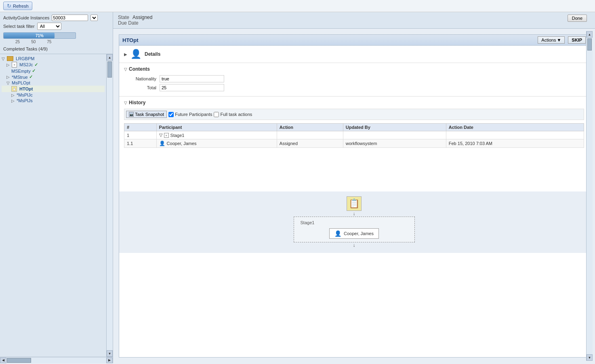 The width and height of the screenshot is (595, 364). I want to click on tree-item-ms2jc: ▷ ≡ MS2Jc ✓, so click(53, 65).